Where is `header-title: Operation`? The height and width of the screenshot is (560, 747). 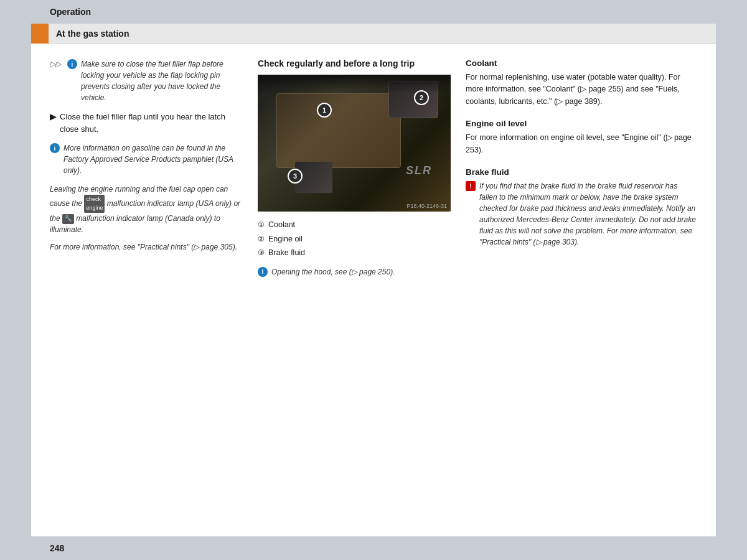
header-title: Operation is located at coordinates (70, 12).